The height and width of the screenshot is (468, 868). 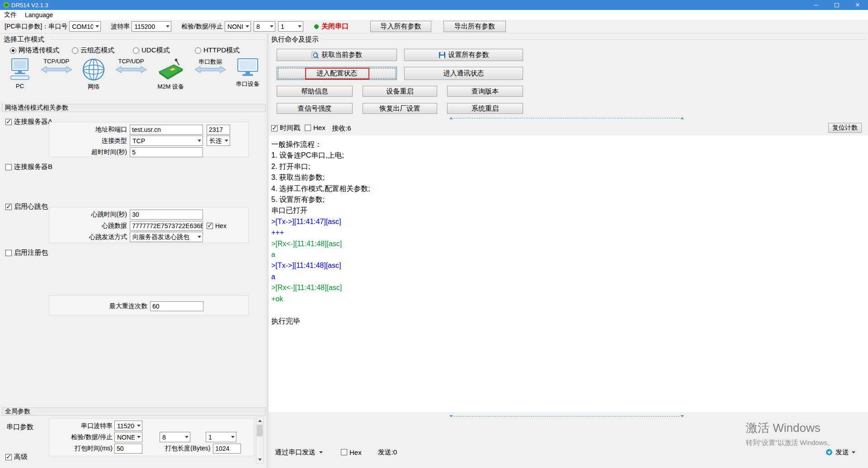 I want to click on log-line: 一般操作流程：, so click(x=568, y=145).